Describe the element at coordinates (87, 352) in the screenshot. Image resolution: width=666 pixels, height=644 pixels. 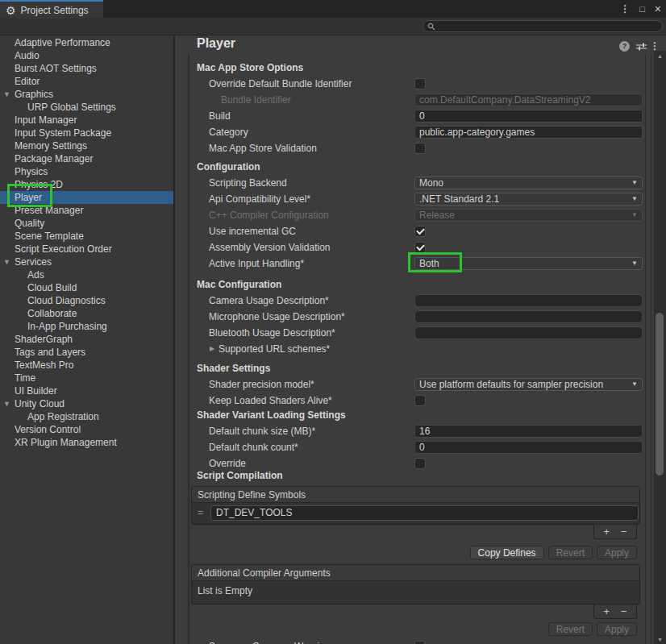
I see `sidebar-item-tags-and-layers: Tags and Layers` at that location.